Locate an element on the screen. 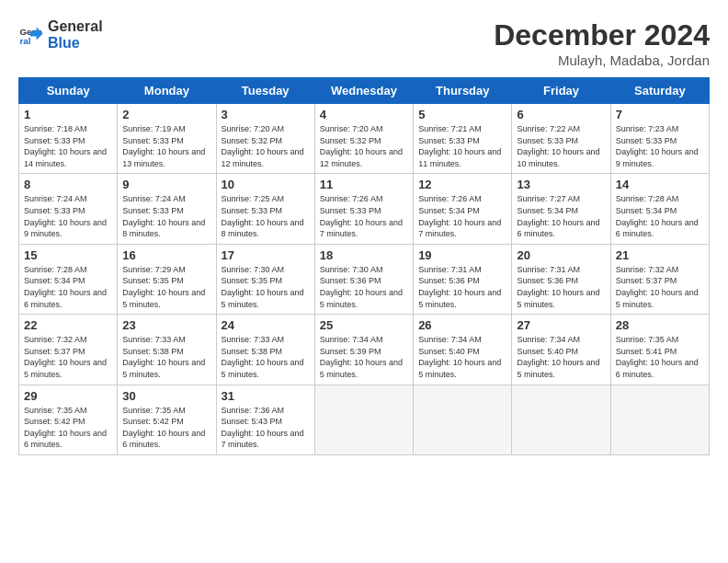 This screenshot has height=563, width=728. day-number: 24 is located at coordinates (266, 326).